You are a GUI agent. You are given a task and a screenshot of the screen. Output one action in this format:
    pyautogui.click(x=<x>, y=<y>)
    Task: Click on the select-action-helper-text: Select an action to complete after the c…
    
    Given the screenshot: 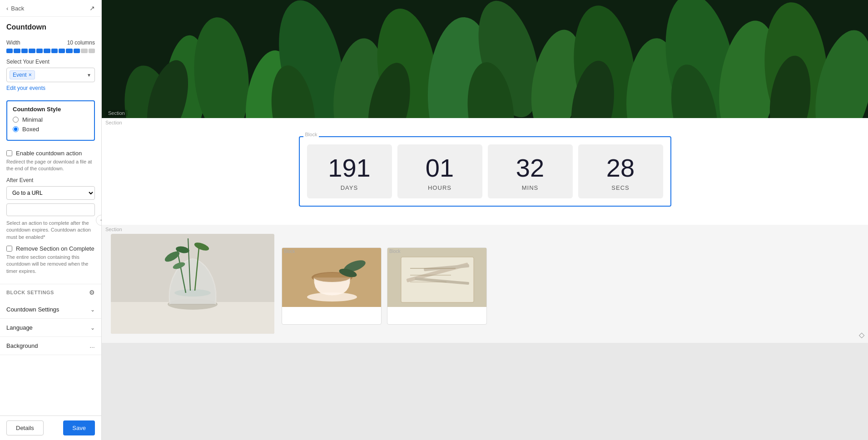 What is the action you would take?
    pyautogui.click(x=51, y=230)
    